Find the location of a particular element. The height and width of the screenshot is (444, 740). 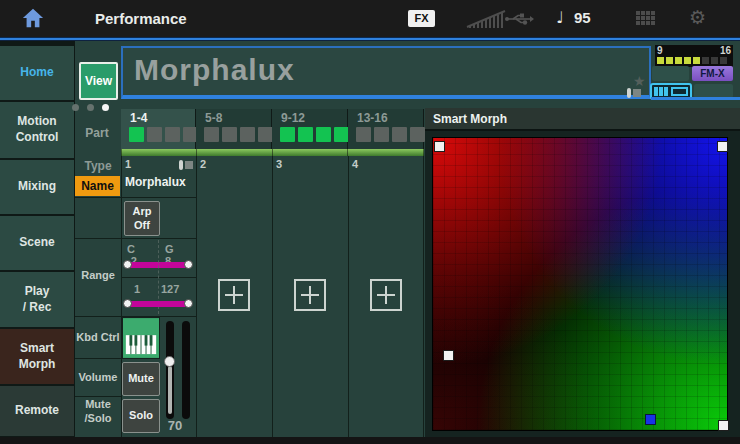

note-range-high-handle is located at coordinates (188, 264).